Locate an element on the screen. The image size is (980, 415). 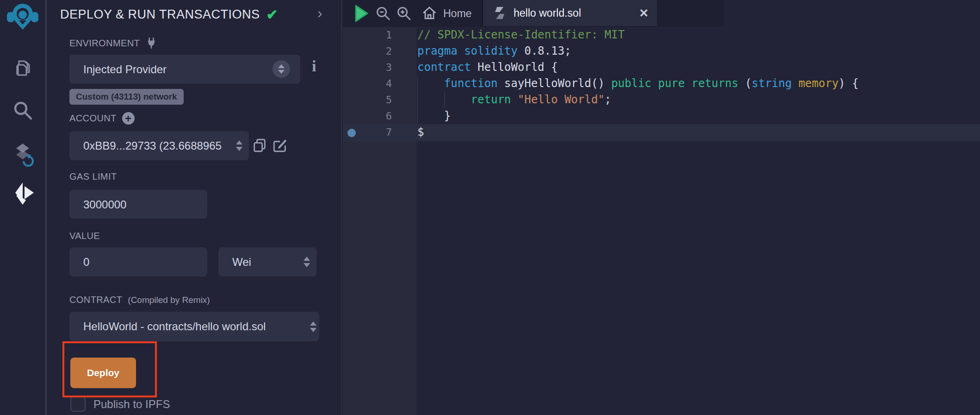
zoom-in-icon is located at coordinates (404, 14).